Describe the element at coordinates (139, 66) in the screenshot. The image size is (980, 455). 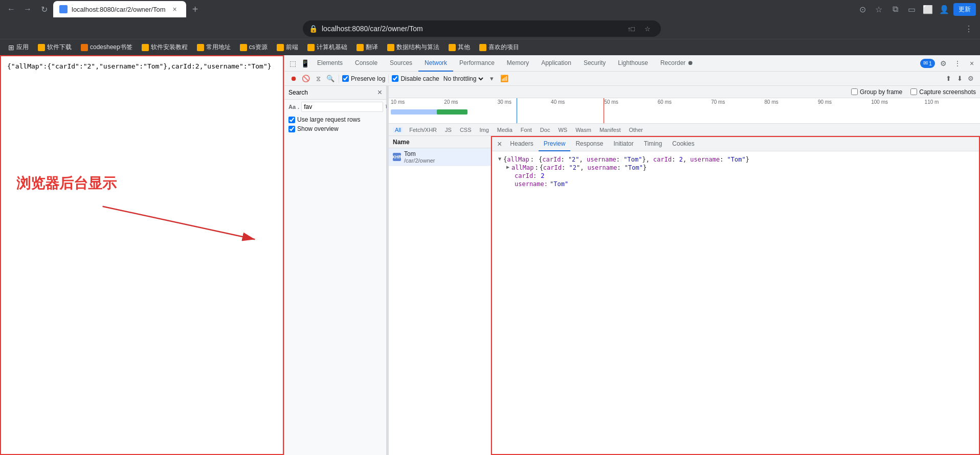
I see `page-json: {"allMap":{"carId":"2","username":"Tom"}…` at that location.